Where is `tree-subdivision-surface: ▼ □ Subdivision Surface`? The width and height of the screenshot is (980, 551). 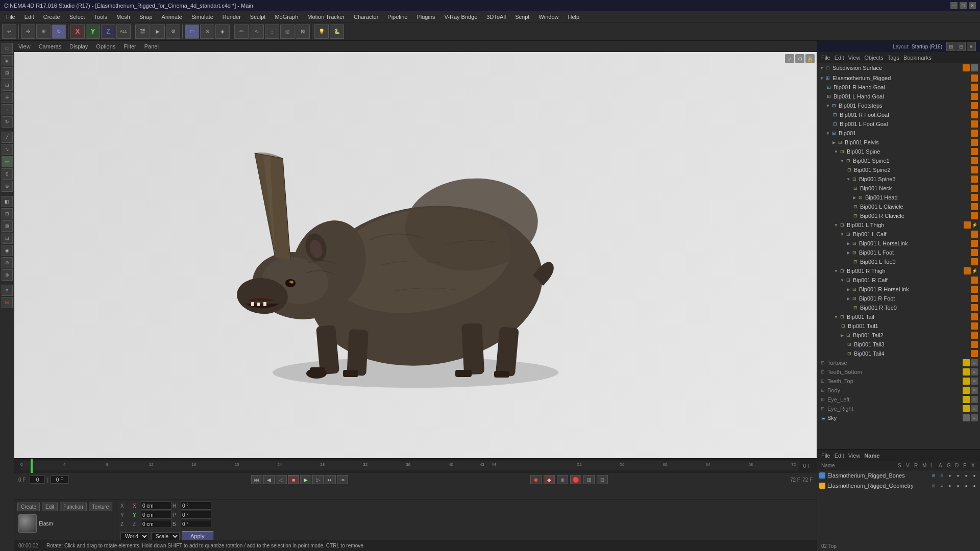 tree-subdivision-surface: ▼ □ Subdivision Surface is located at coordinates (898, 68).